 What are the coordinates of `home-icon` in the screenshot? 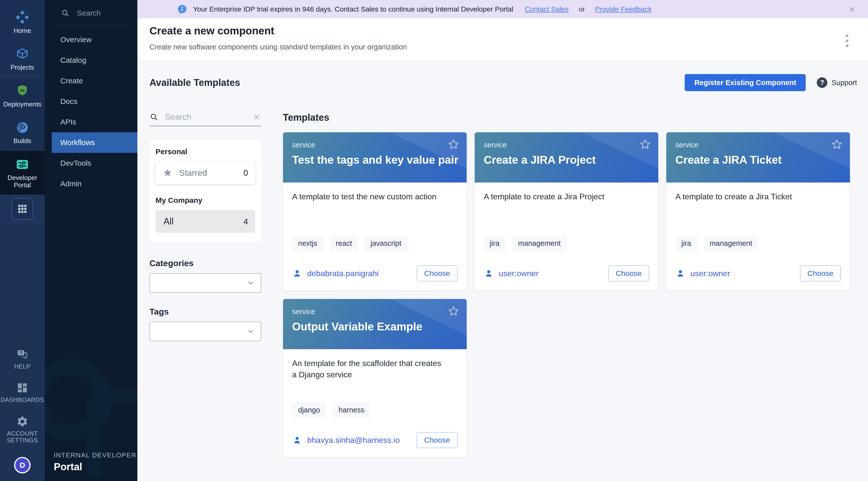 It's located at (22, 18).